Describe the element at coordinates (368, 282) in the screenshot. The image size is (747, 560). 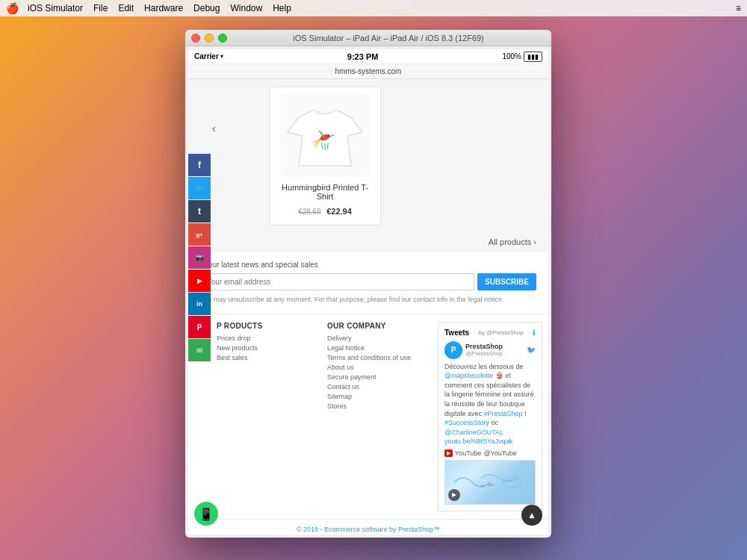
I see `newsletter-section: ot our latest news and special sales SUB…` at that location.